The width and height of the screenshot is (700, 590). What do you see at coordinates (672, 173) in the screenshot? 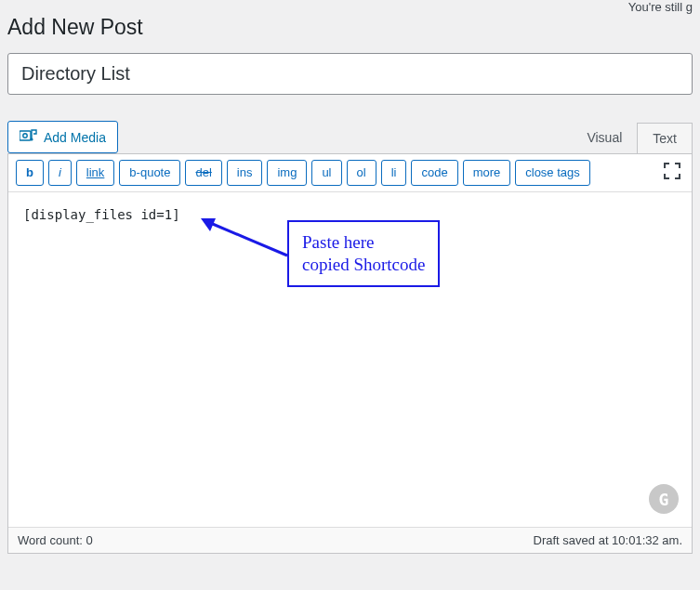
I see `fullscreen-toggle-button` at bounding box center [672, 173].